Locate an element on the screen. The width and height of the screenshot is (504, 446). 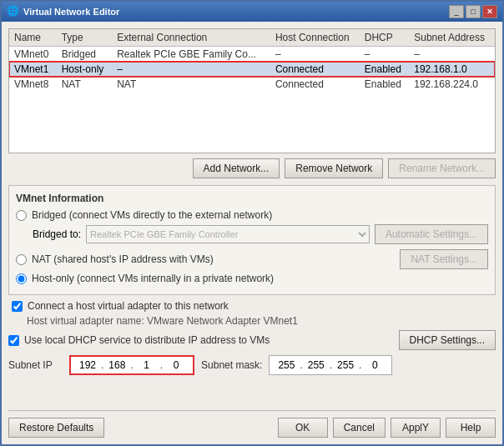
table-row: VMnet0BridgedRealtek PCIe GBE Family Co.… is located at coordinates (252, 55).